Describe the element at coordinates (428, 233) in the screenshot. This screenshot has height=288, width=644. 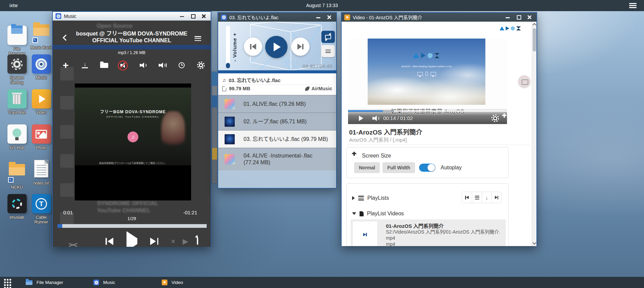
I see `playlist-video-item: 01-ArozOS 入門系列簡介 S2:/Video/ArozOS 入門系列/0…` at that location.